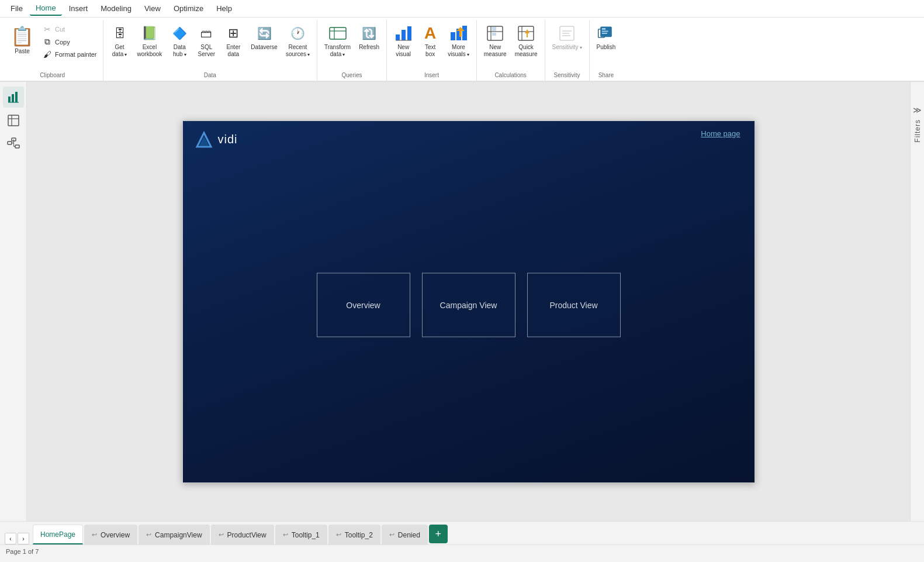 The height and width of the screenshot is (562, 924). I want to click on dataverse-icon: 🔄, so click(264, 33).